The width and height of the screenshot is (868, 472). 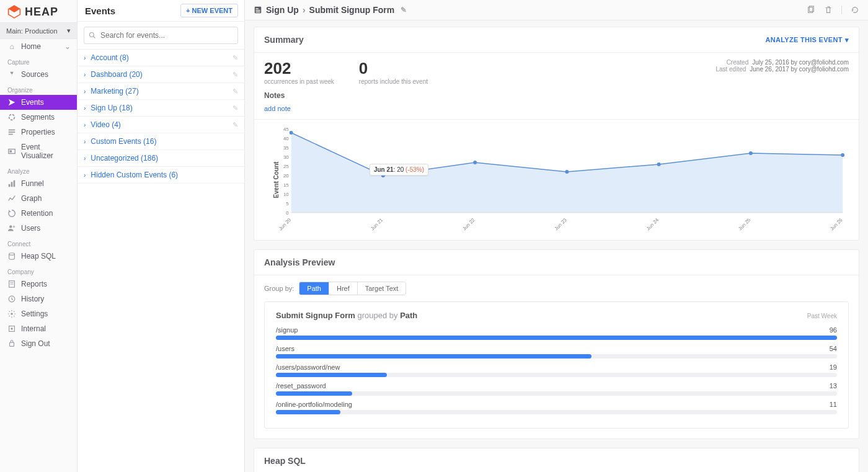 I want to click on nav-item-events: Events, so click(x=38, y=102).